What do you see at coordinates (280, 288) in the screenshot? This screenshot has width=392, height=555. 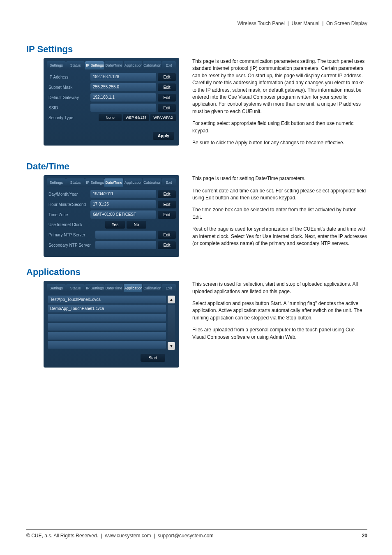 I see `app-text-p1: This screen is used for selection, start…` at bounding box center [280, 288].